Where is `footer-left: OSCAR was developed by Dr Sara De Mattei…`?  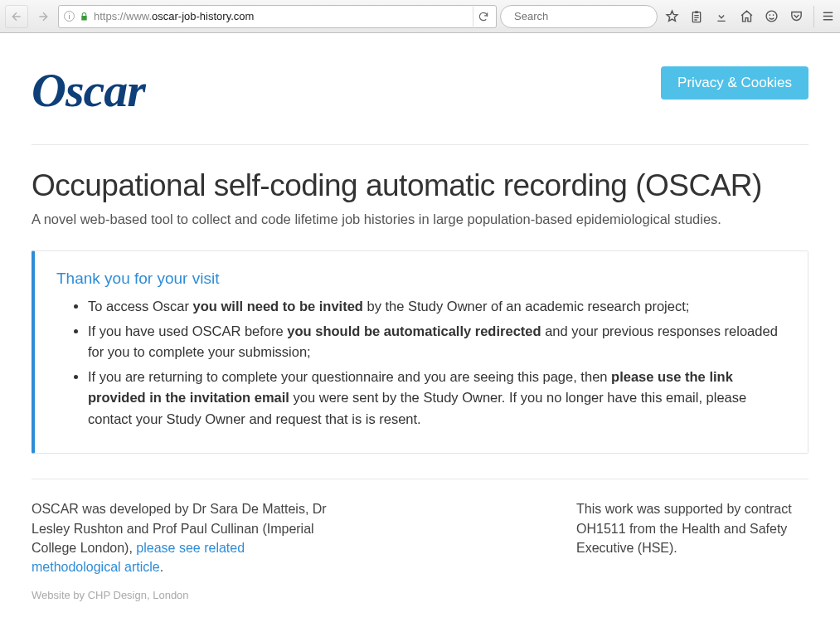
footer-left: OSCAR was developed by Dr Sara De Mattei… is located at coordinates (181, 552).